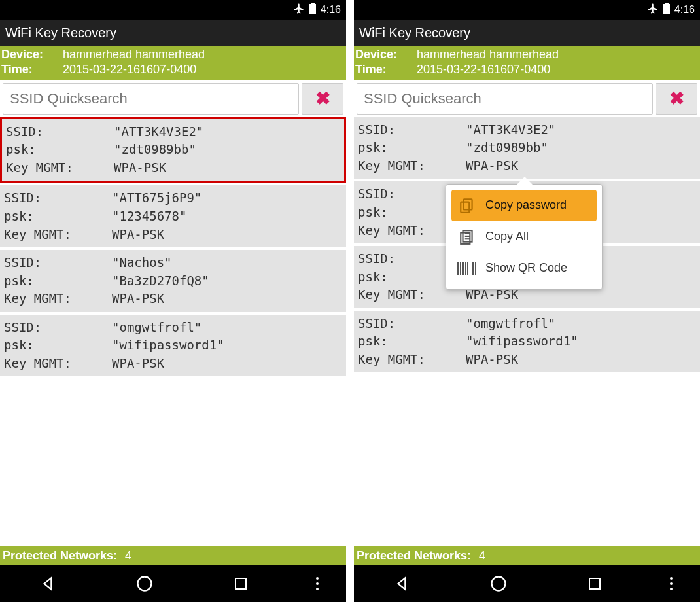  Describe the element at coordinates (173, 584) in the screenshot. I see `nav-bar` at that location.